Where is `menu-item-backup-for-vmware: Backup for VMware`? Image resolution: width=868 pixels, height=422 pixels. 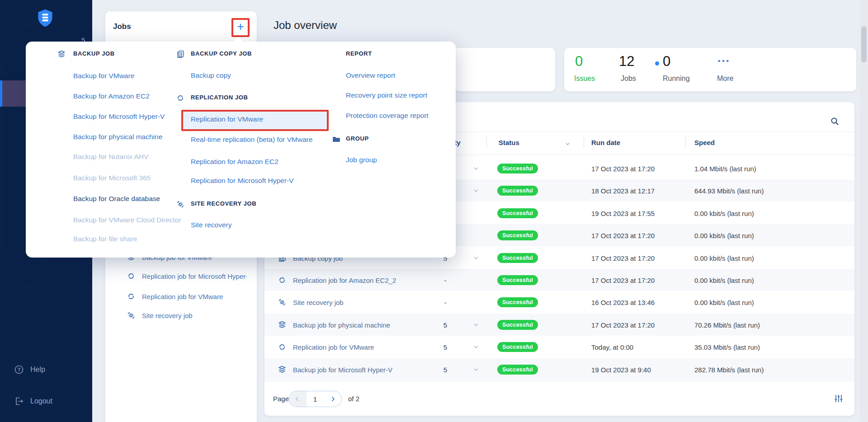 menu-item-backup-for-vmware: Backup for VMware is located at coordinates (104, 76).